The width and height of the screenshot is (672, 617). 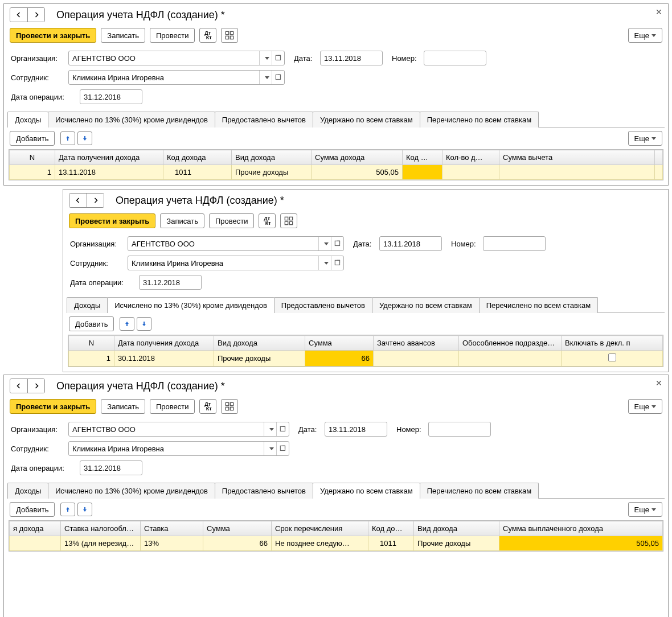 I want to click on label-date: Дата:, so click(x=364, y=244).